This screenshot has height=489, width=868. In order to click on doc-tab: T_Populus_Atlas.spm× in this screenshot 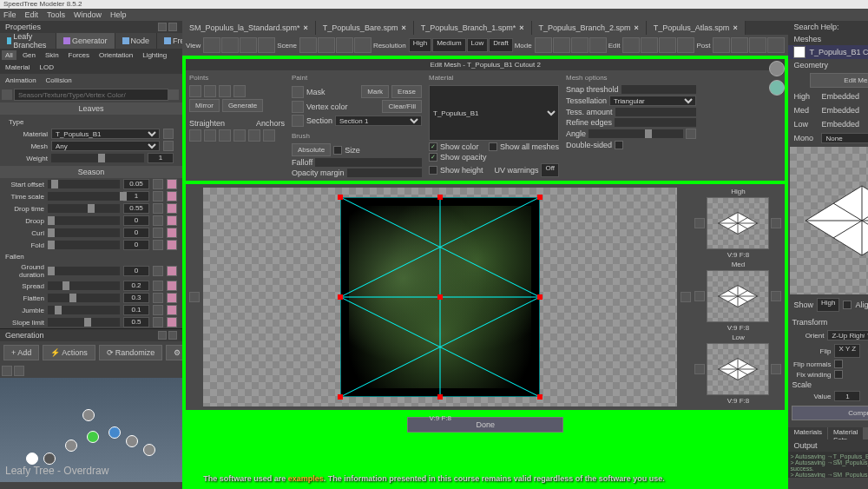, I will do `click(696, 28)`.